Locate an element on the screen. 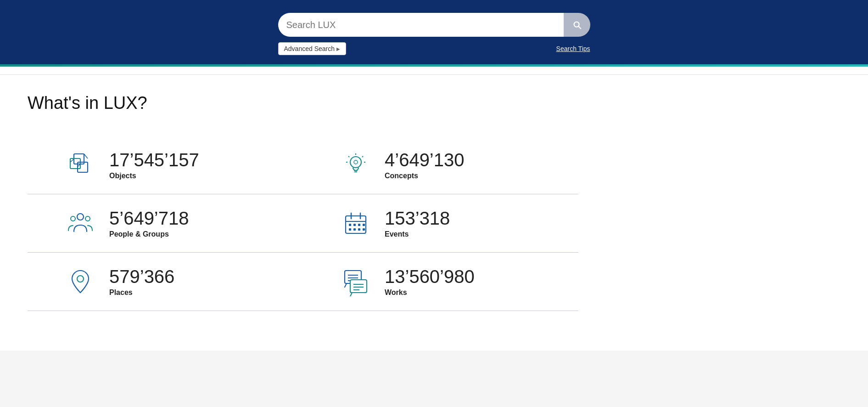  stat-item-objects: 17’545’157 Objects is located at coordinates (165, 165).